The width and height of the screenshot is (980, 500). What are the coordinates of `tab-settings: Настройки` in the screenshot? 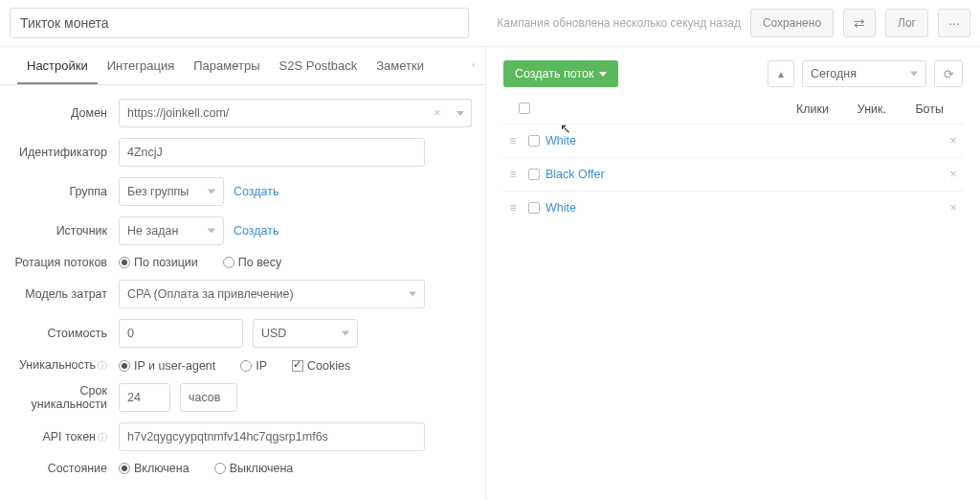 It's located at (57, 65).